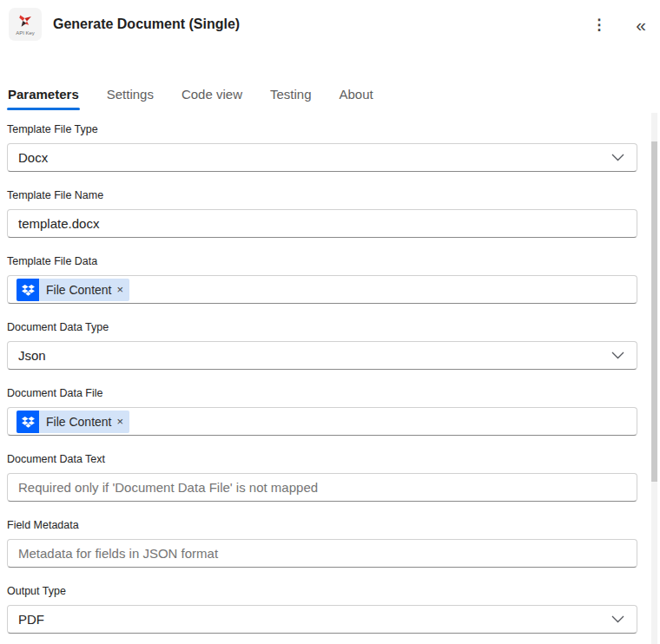  Describe the element at coordinates (26, 21) in the screenshot. I see `api-key-logo-icon` at that location.